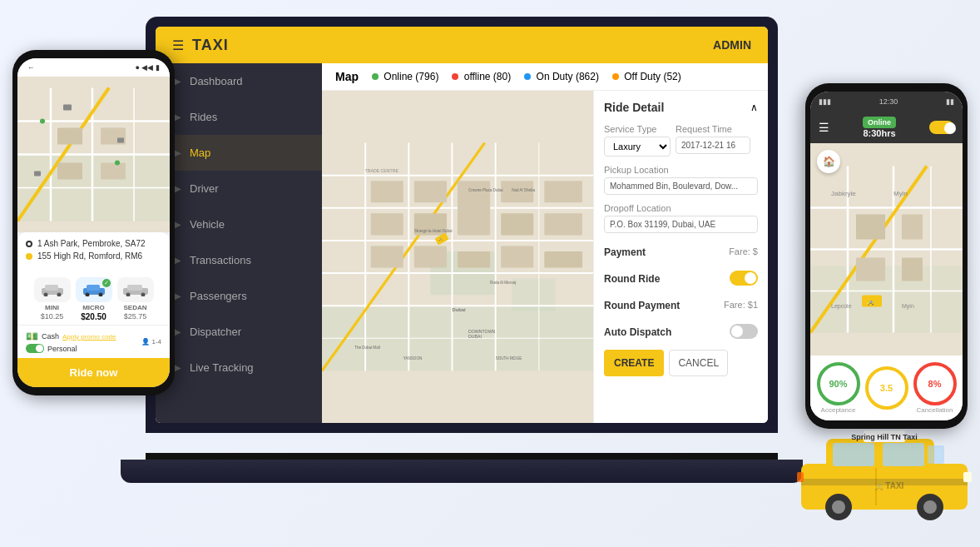 This screenshot has height=547, width=980. Describe the element at coordinates (887, 388) in the screenshot. I see `right-stats-bar: 90% Acceptance 3.5 8% Cancellation` at that location.